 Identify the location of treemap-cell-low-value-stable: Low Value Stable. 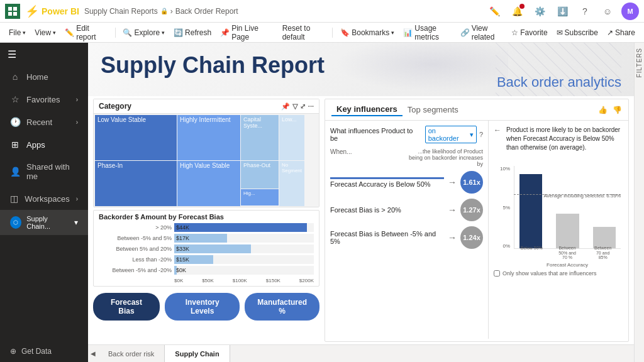
(136, 138).